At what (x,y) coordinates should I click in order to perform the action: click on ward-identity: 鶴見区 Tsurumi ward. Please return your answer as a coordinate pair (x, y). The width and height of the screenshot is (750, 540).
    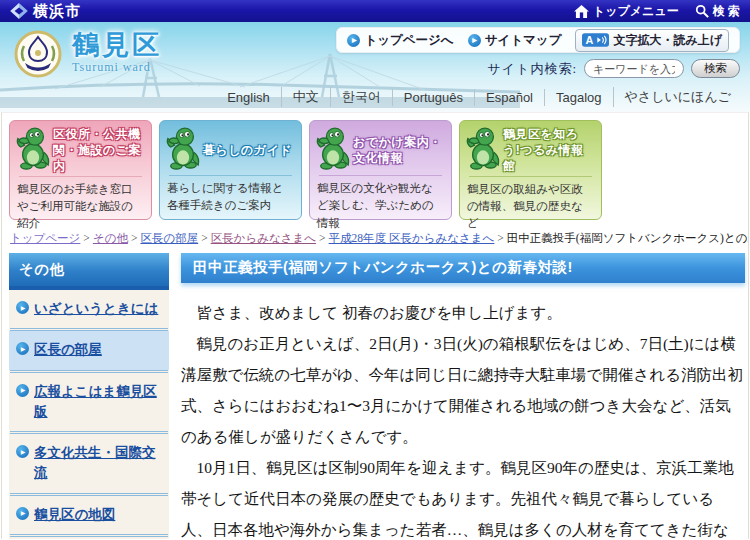
    Looking at the image, I should click on (88, 54).